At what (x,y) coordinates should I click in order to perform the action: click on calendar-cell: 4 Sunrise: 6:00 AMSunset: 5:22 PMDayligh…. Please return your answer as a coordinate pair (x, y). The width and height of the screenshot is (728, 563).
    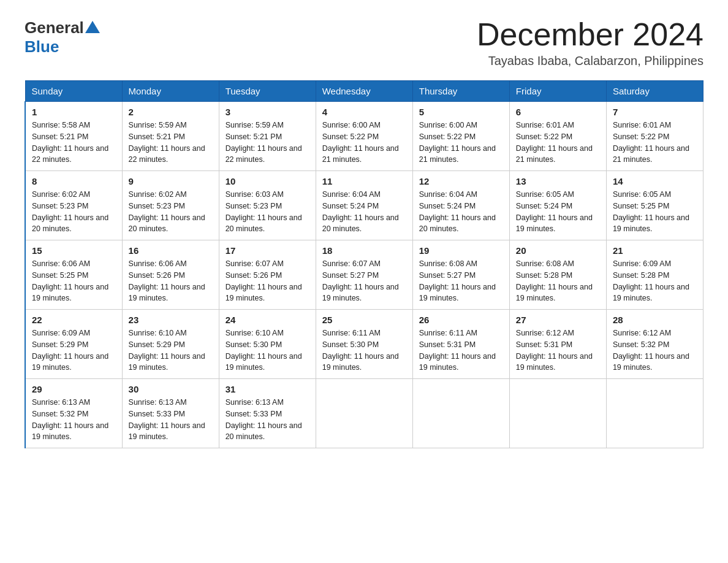
    Looking at the image, I should click on (364, 136).